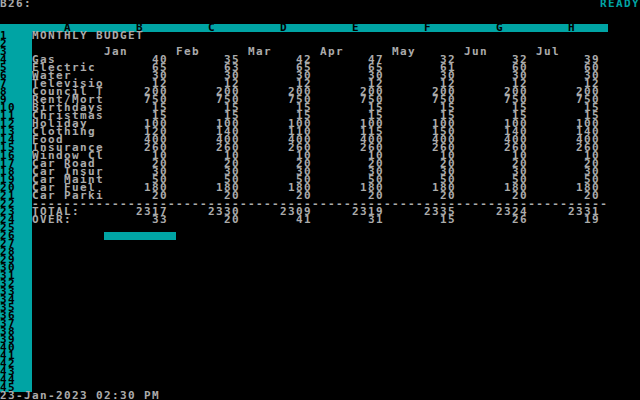 The image size is (640, 400). Describe the element at coordinates (280, 220) in the screenshot. I see `over-cell: 41` at that location.